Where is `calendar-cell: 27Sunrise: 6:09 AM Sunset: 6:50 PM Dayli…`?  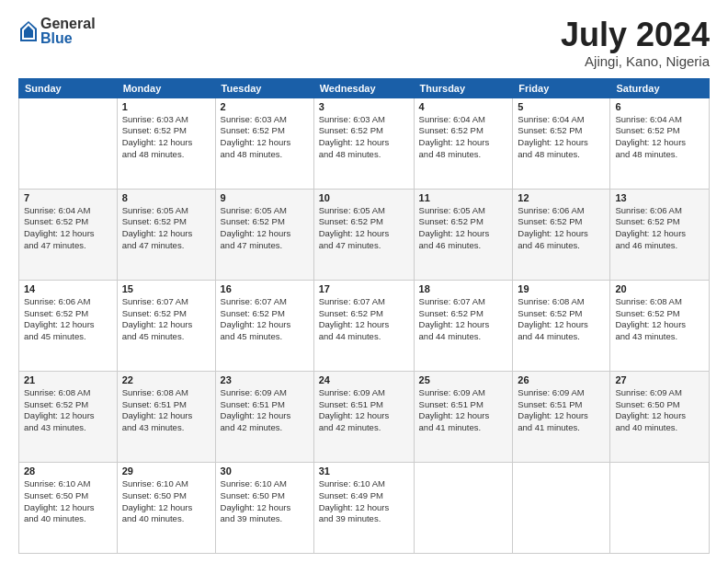
calendar-cell: 27Sunrise: 6:09 AM Sunset: 6:50 PM Dayli… is located at coordinates (660, 416).